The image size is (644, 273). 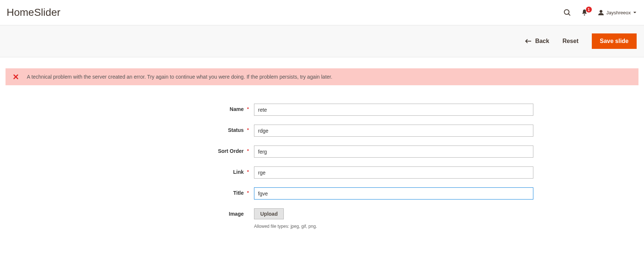 I want to click on header-actions: 1 Jayshreeox, so click(x=600, y=12).